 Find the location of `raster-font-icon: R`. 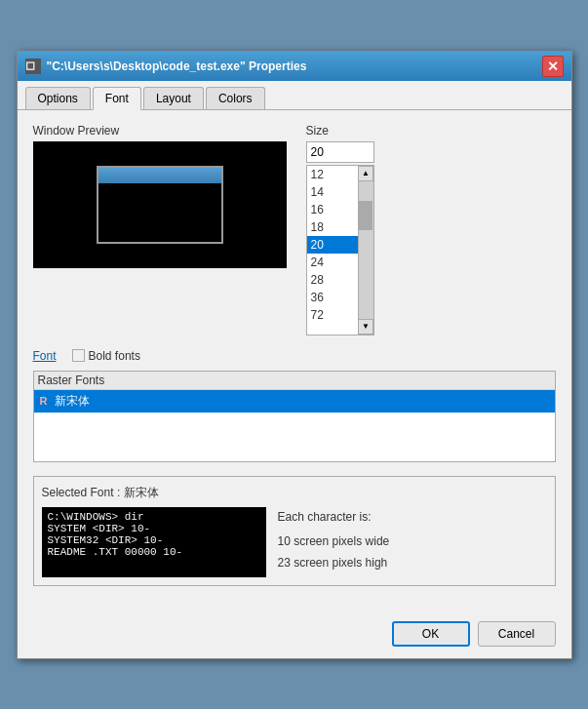

raster-font-icon: R is located at coordinates (44, 401).